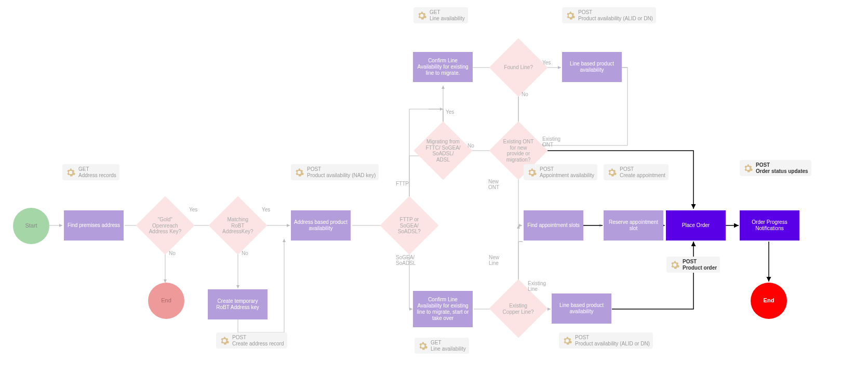  Describe the element at coordinates (31, 225) in the screenshot. I see `start-label: Start` at that location.